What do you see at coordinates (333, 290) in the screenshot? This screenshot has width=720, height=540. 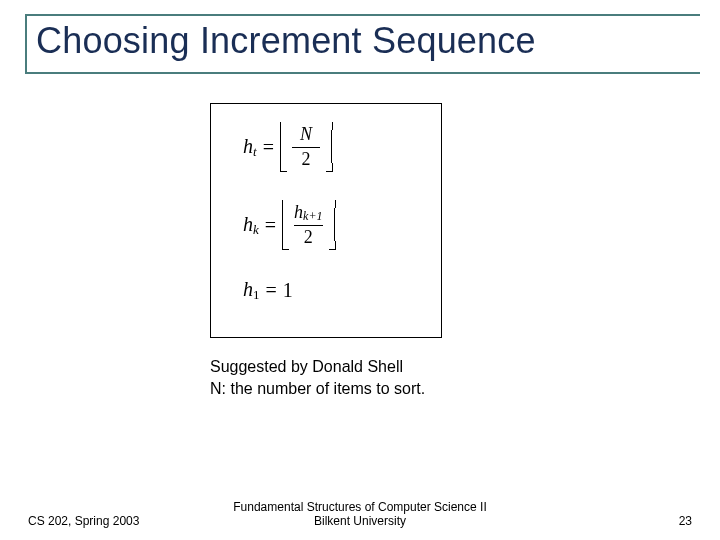 I see `formula-h1: h1 = 1` at bounding box center [333, 290].